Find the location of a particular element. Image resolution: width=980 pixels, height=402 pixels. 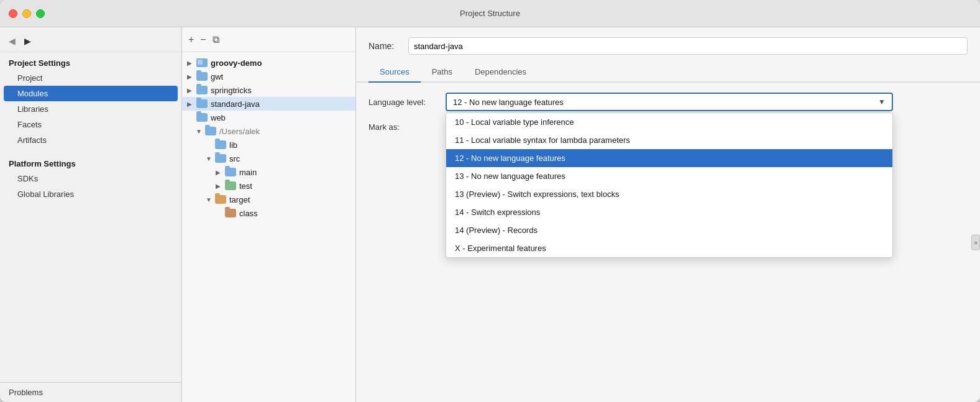

tree-item-src: ▼ src is located at coordinates (268, 158).